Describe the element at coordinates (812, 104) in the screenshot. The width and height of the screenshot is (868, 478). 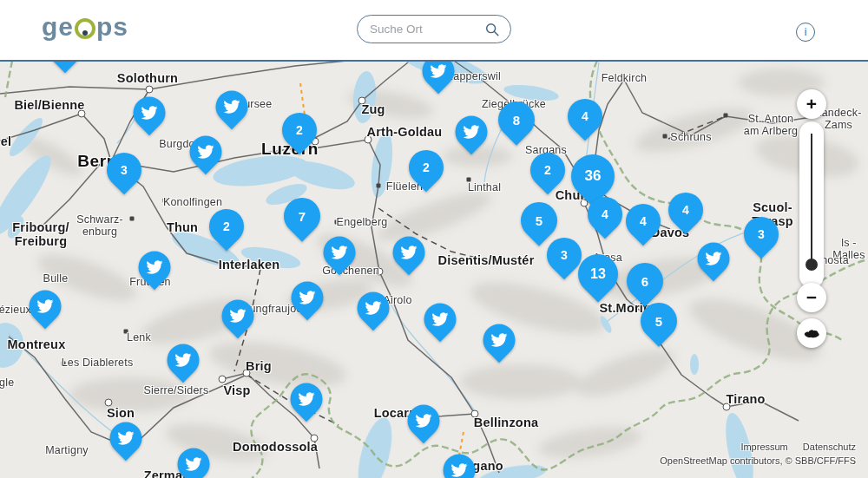
I see `zoom-in-button: +` at that location.